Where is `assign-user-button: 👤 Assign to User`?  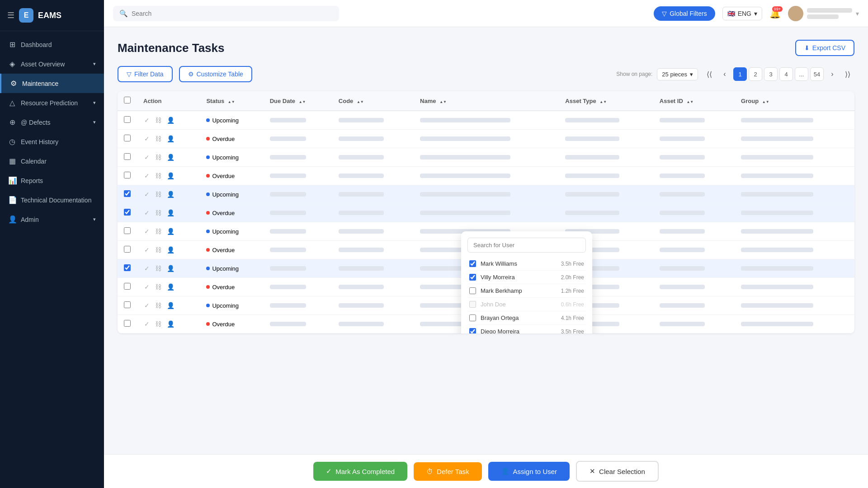 assign-user-button: 👤 Assign to User is located at coordinates (529, 471).